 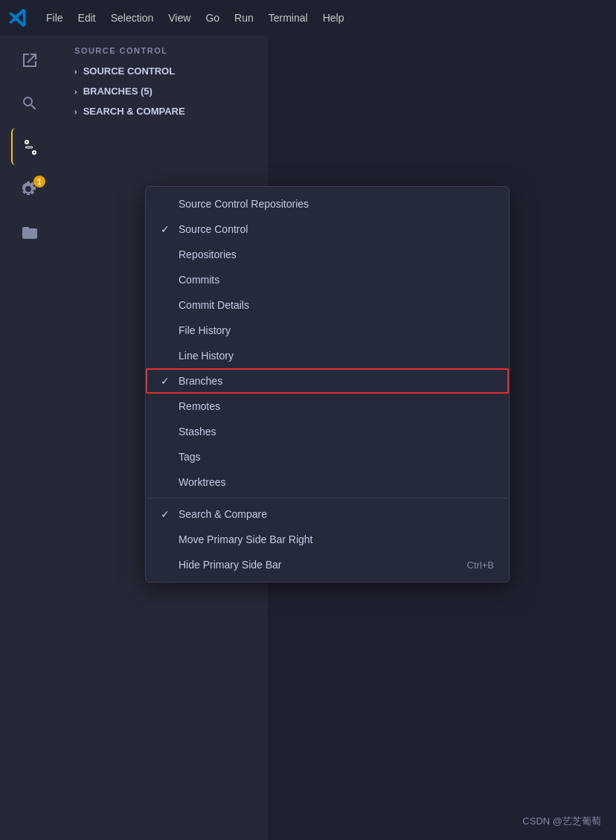 What do you see at coordinates (30, 233) in the screenshot?
I see `folder-activity-icon` at bounding box center [30, 233].